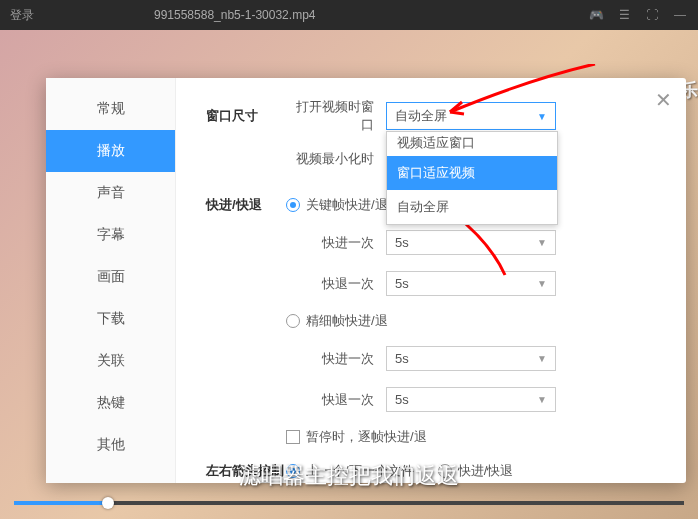 This screenshot has width=698, height=519. I want to click on sidebar-item-general: 常规, so click(110, 109).